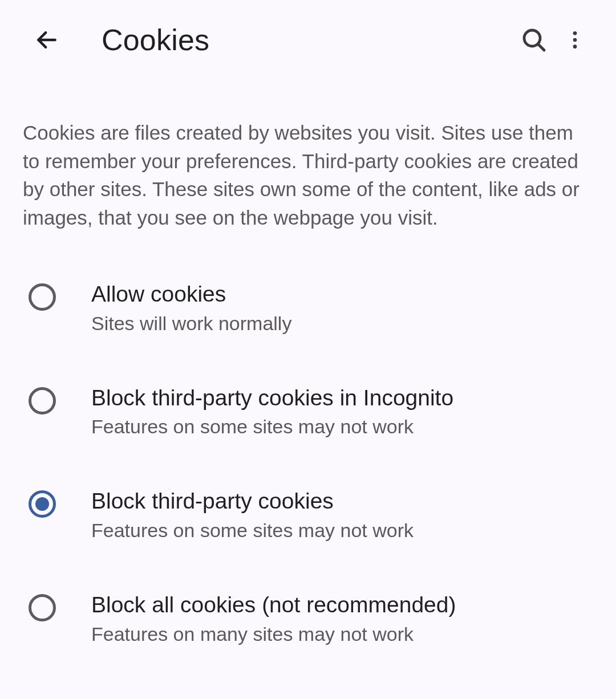 The height and width of the screenshot is (699, 616). What do you see at coordinates (47, 40) in the screenshot?
I see `arrow-left-icon` at bounding box center [47, 40].